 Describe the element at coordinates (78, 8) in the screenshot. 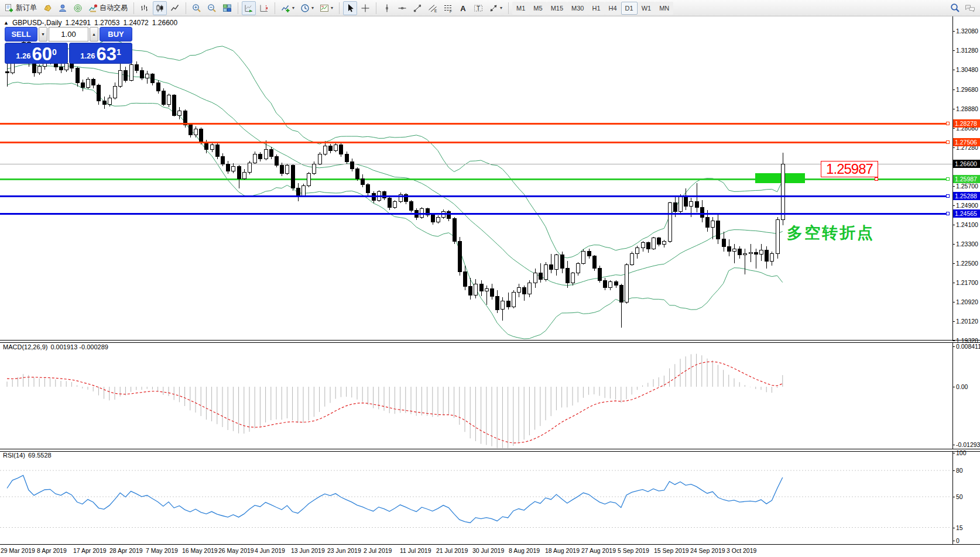

I see `signals-button` at that location.